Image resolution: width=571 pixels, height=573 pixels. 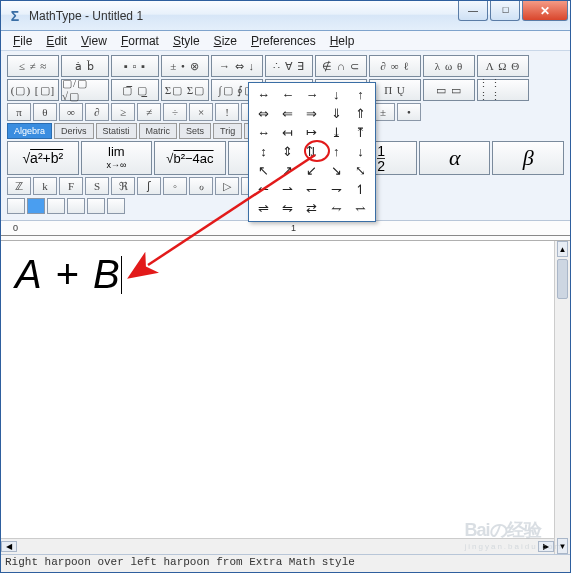 What do you see at coordinates (505, 11) in the screenshot?
I see `maximize-button: ☐` at bounding box center [505, 11].